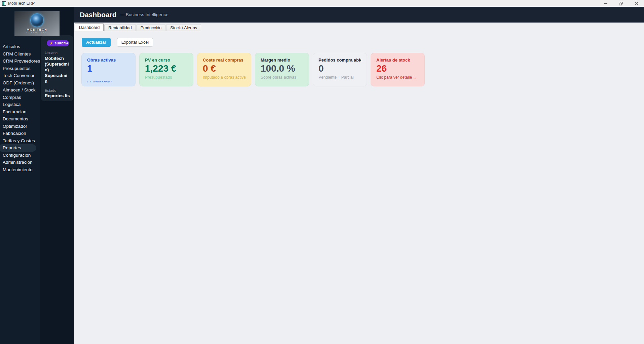 The image size is (644, 344). Describe the element at coordinates (57, 70) in the screenshot. I see `user-name: Mobitech (Superadmin) · Superadmin` at that location.